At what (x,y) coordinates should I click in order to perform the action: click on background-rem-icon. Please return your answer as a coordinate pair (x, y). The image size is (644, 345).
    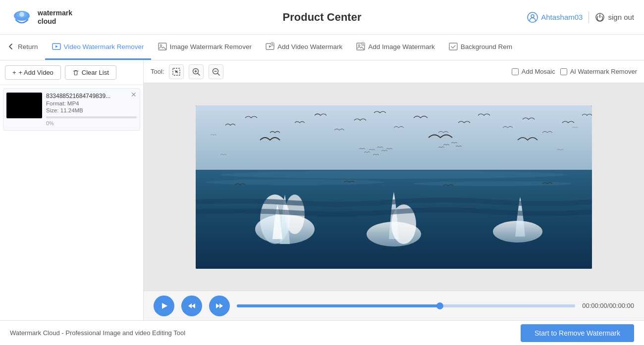
    Looking at the image, I should click on (453, 47).